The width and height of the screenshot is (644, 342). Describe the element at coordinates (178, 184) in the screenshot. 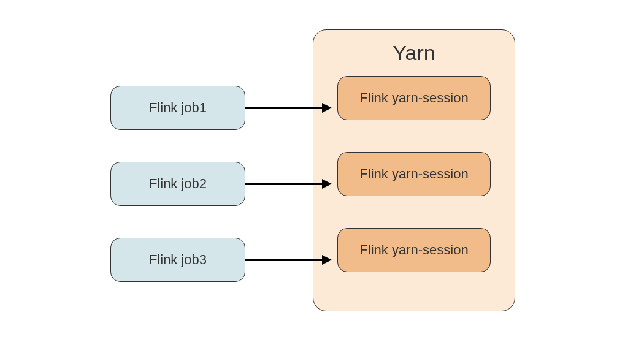

I see `flink-job-2-label: Flink job2` at that location.